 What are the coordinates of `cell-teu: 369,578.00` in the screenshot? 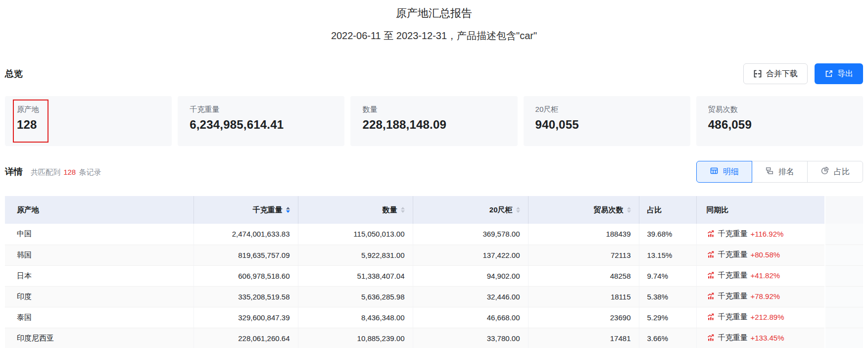 It's located at (470, 234).